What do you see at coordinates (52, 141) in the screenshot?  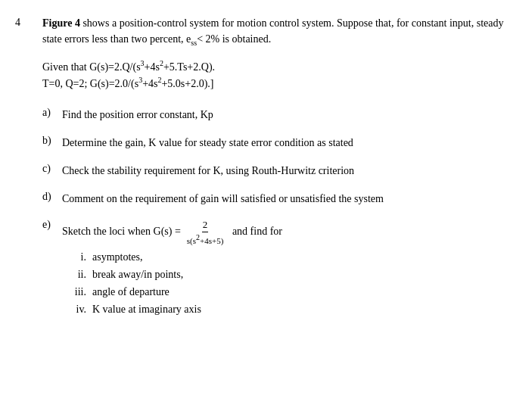 I see `part-b-label: b)` at bounding box center [52, 141].